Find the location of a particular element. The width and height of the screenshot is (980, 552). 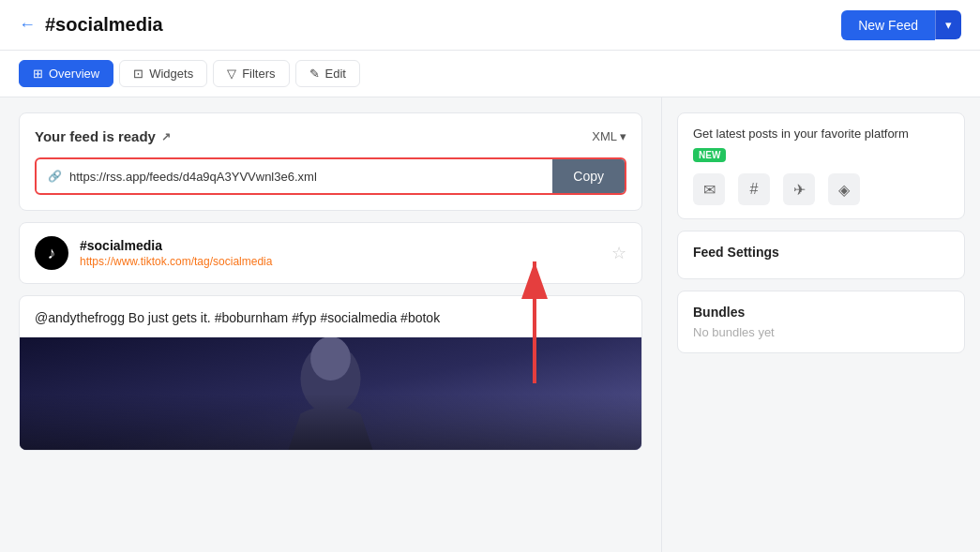

bundles-card: Bundles No bundles yet is located at coordinates (822, 322).